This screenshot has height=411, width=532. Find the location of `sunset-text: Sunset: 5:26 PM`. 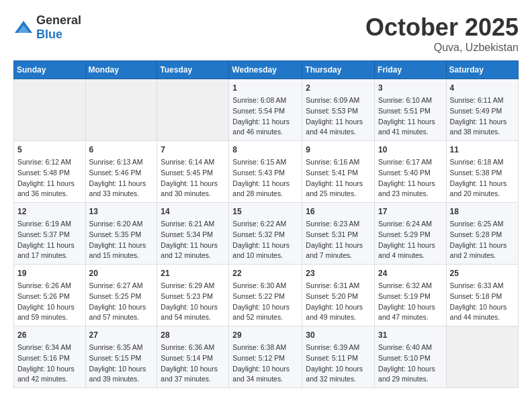

sunset-text: Sunset: 5:26 PM is located at coordinates (44, 296).